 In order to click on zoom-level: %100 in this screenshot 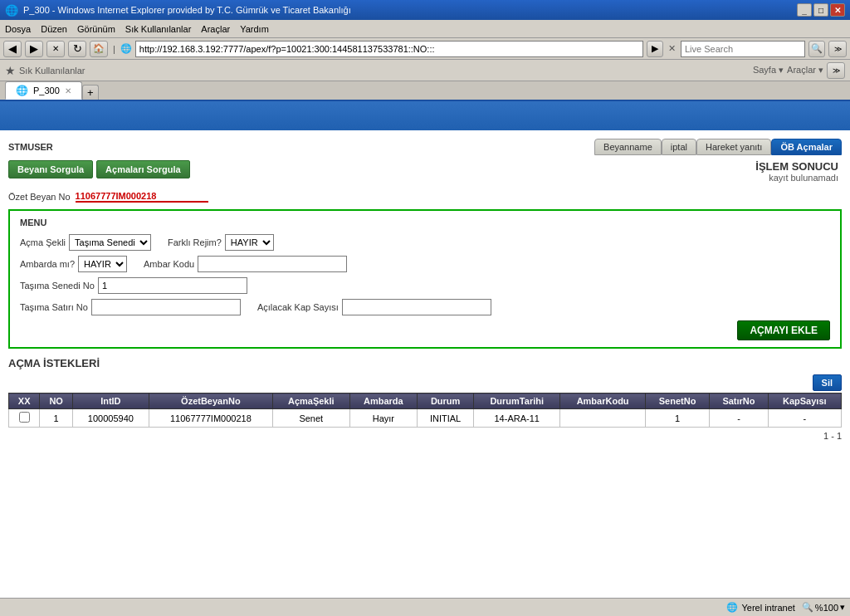, I will do `click(827, 608)`.